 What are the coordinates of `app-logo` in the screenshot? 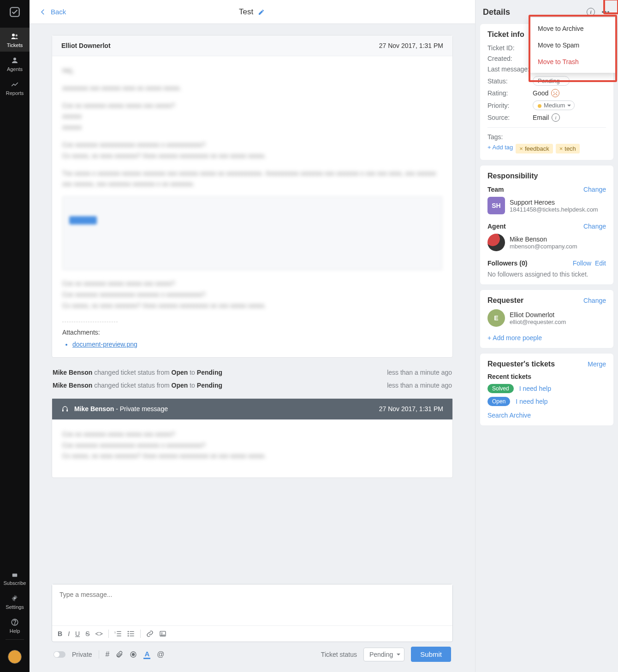 It's located at (15, 12).